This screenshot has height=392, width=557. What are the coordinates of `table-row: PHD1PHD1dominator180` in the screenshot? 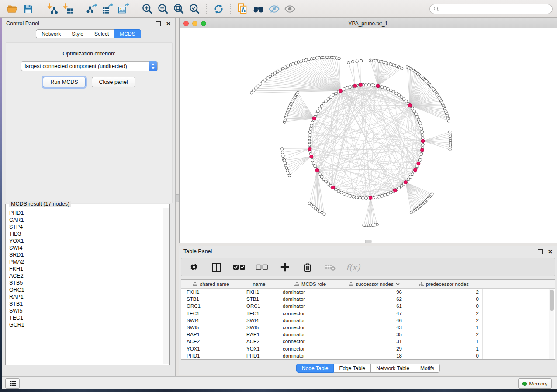 It's located at (368, 356).